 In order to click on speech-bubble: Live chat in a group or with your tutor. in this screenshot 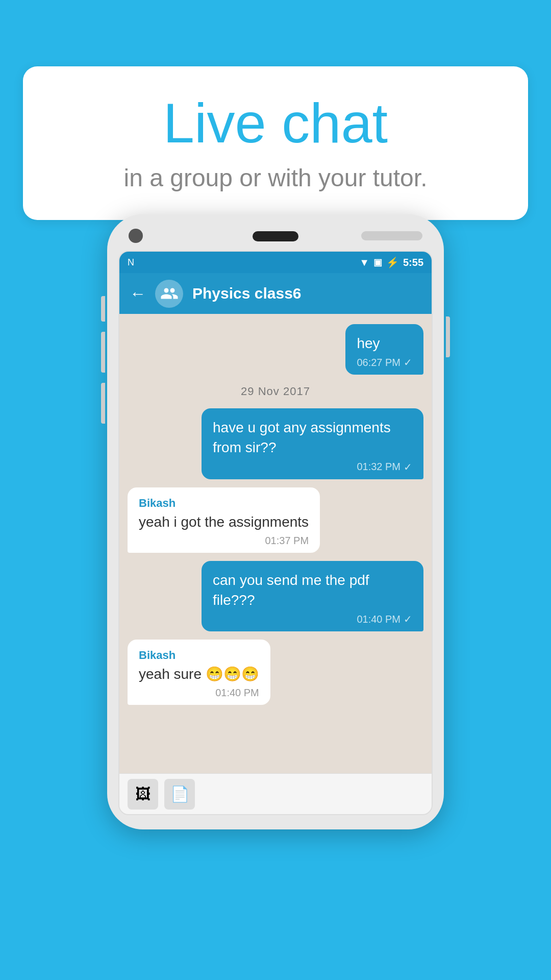, I will do `click(276, 143)`.